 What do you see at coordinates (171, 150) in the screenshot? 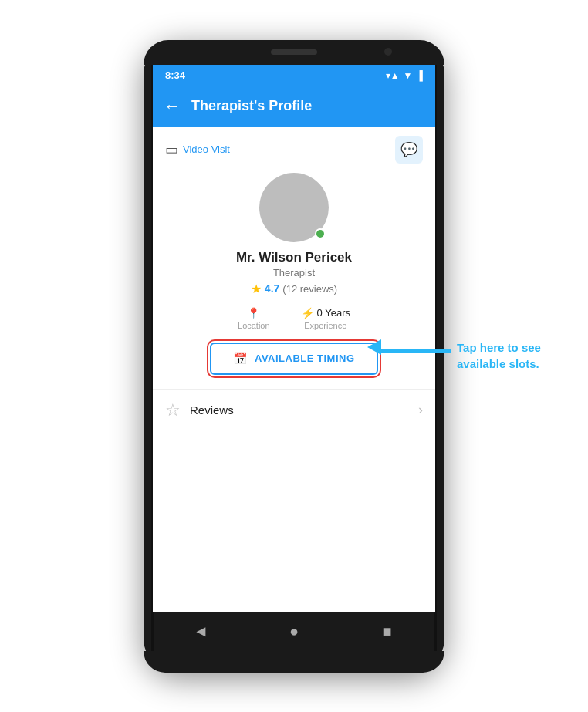
I see `video-icon: ▭` at bounding box center [171, 150].